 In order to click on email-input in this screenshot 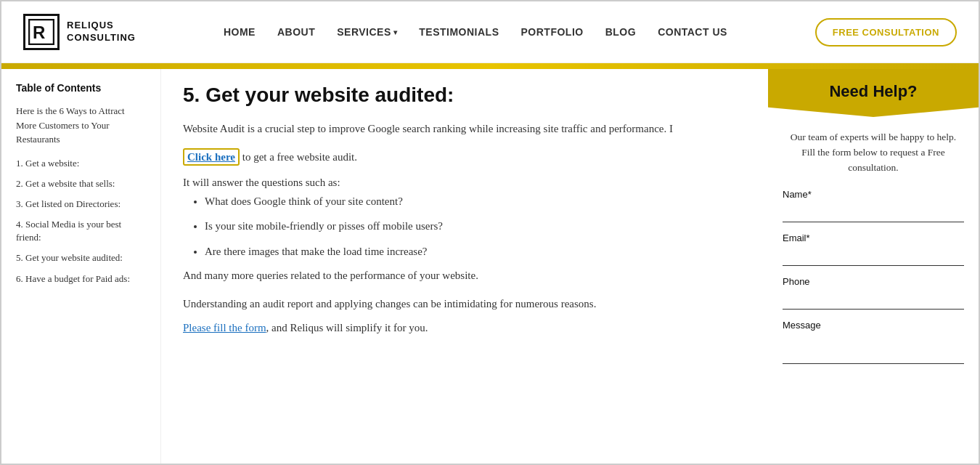, I will do `click(873, 257)`.